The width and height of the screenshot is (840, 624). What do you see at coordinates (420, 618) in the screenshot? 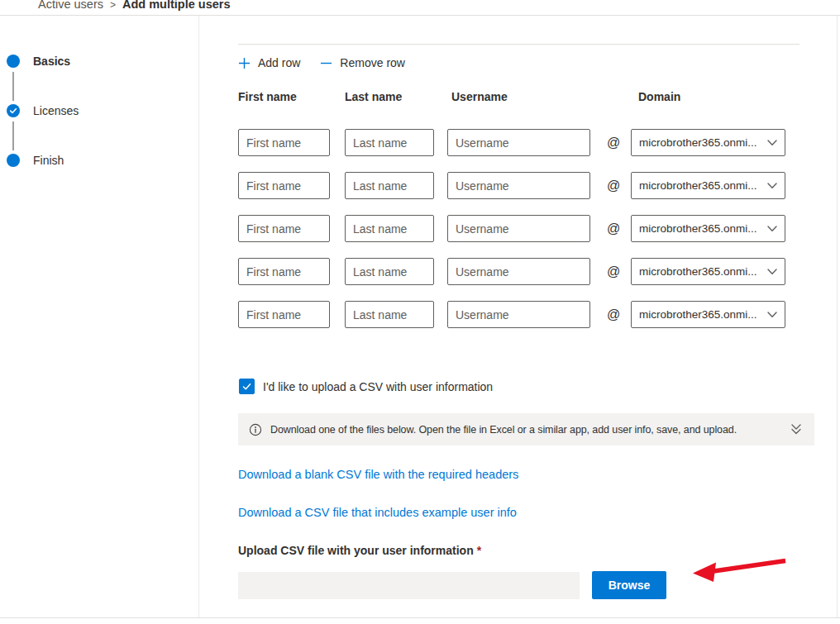
I see `bottom-divider` at bounding box center [420, 618].